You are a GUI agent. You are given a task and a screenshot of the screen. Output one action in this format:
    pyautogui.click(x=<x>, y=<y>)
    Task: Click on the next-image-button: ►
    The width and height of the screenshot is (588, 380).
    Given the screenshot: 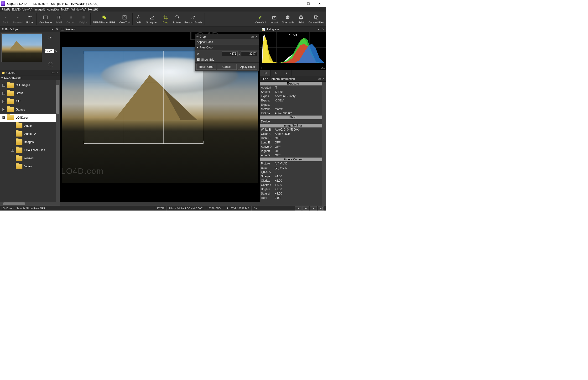 What is the action you would take?
    pyautogui.click(x=314, y=208)
    